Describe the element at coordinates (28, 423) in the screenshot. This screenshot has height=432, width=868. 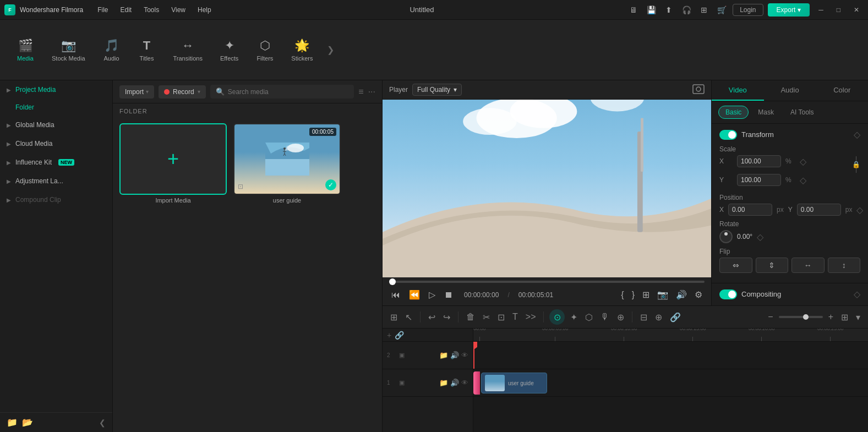
I see `open-folder-icon: 📂` at that location.